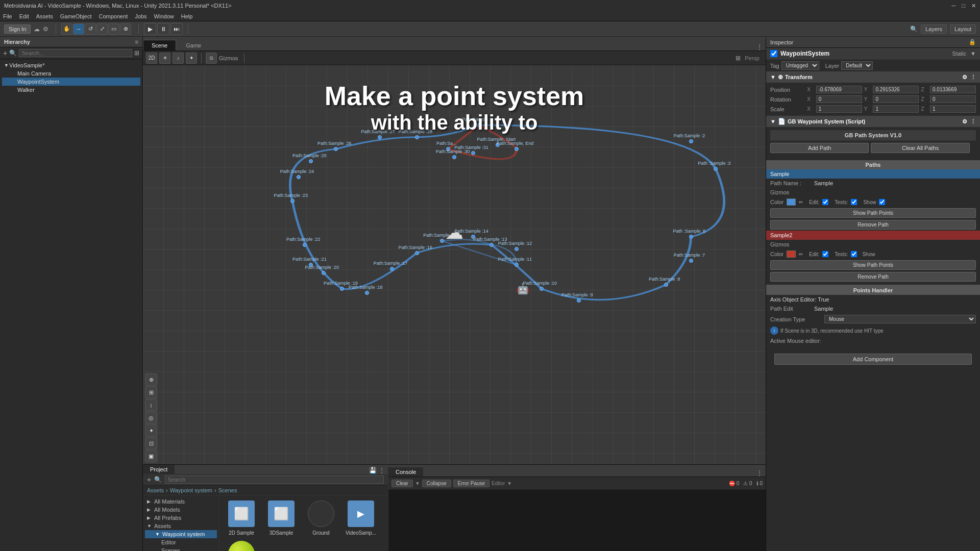 Image resolution: width=980 pixels, height=551 pixels. What do you see at coordinates (873, 235) in the screenshot?
I see `path-item-sample2: Sample2` at bounding box center [873, 235].